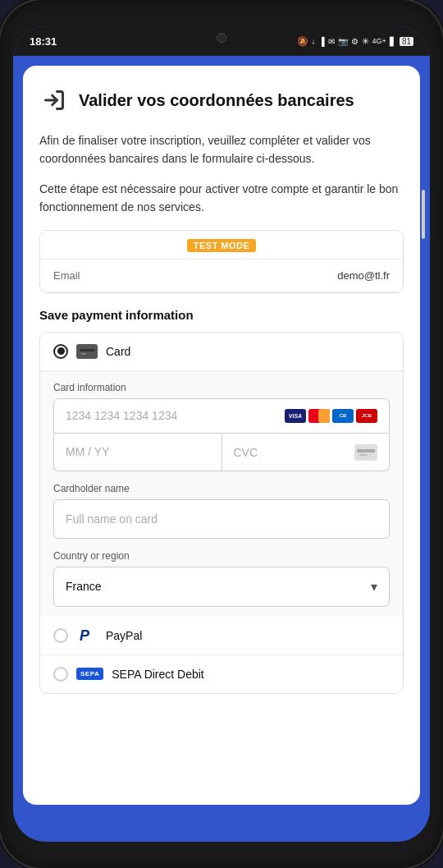 Image resolution: width=443 pixels, height=868 pixels. I want to click on sepa-label: SEPA Direct Debit, so click(158, 674).